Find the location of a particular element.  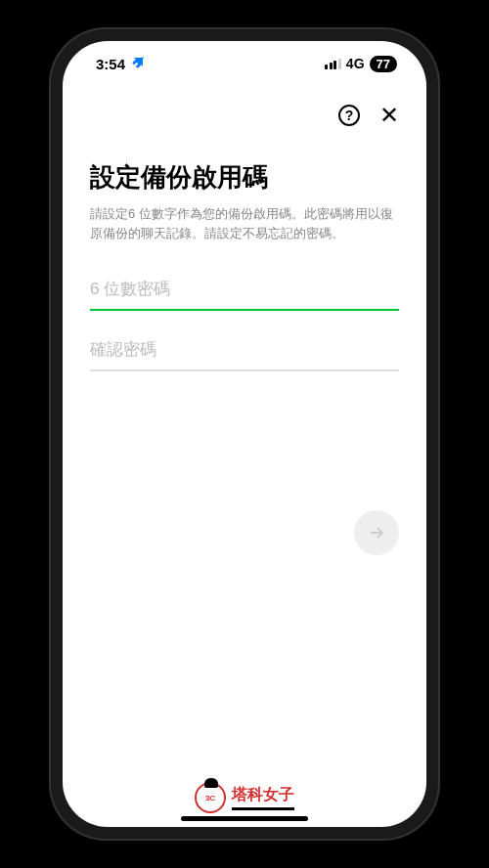

status-left: 3:54 is located at coordinates (121, 64).